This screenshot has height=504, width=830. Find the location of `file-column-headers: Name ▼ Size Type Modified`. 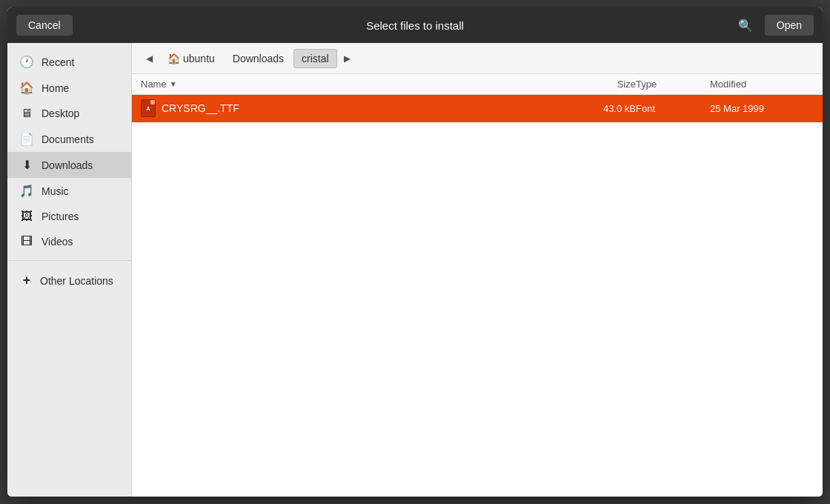

file-column-headers: Name ▼ Size Type Modified is located at coordinates (477, 84).